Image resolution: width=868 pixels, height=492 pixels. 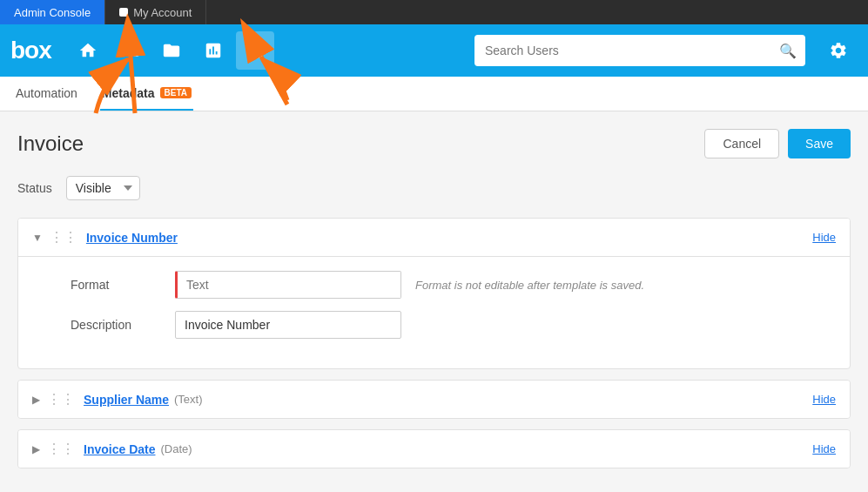 What do you see at coordinates (103, 188) in the screenshot?
I see `status-select: Visible Hidden` at bounding box center [103, 188].